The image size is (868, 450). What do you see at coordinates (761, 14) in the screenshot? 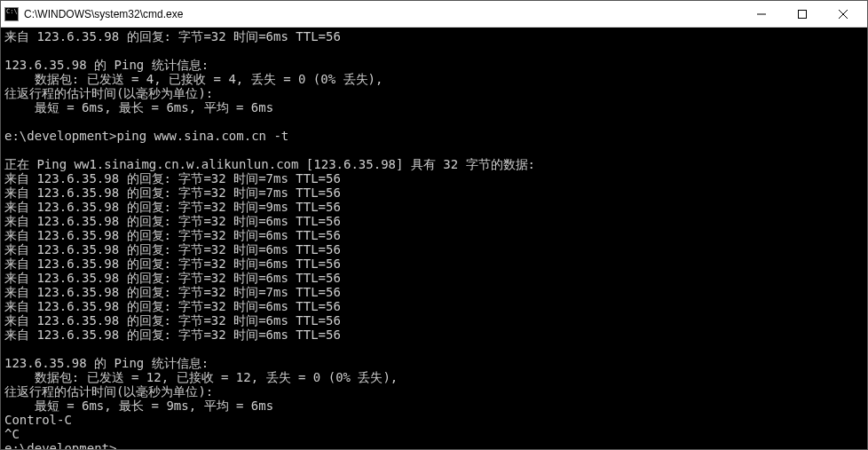
I see `minimize-icon` at bounding box center [761, 14].